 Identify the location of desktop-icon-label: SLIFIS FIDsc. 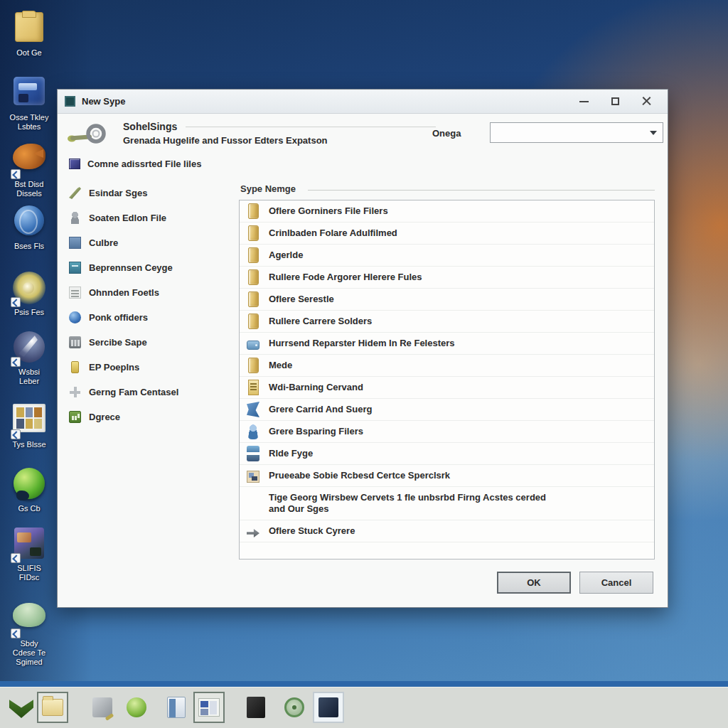
(29, 573).